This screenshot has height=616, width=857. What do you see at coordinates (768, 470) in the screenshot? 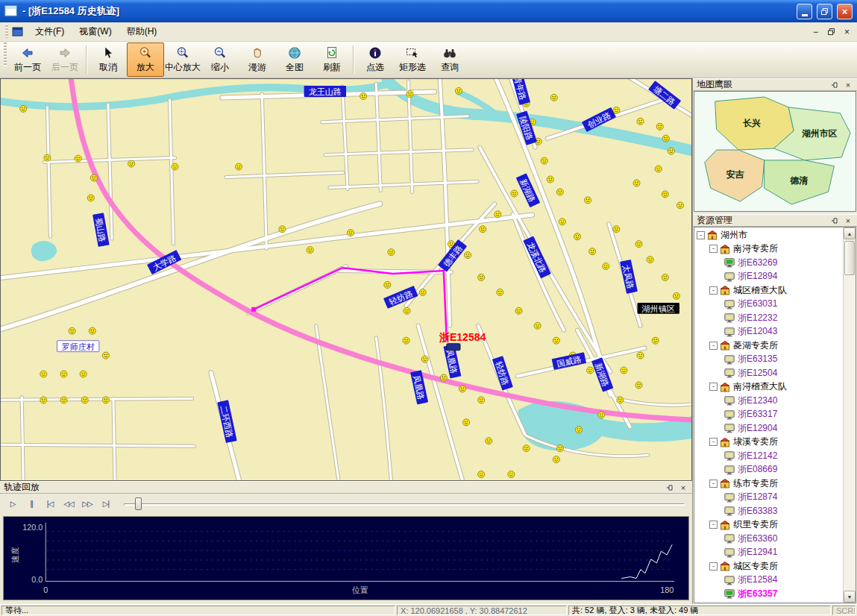
I see `tree-vehicle: 浙E08669` at bounding box center [768, 470].